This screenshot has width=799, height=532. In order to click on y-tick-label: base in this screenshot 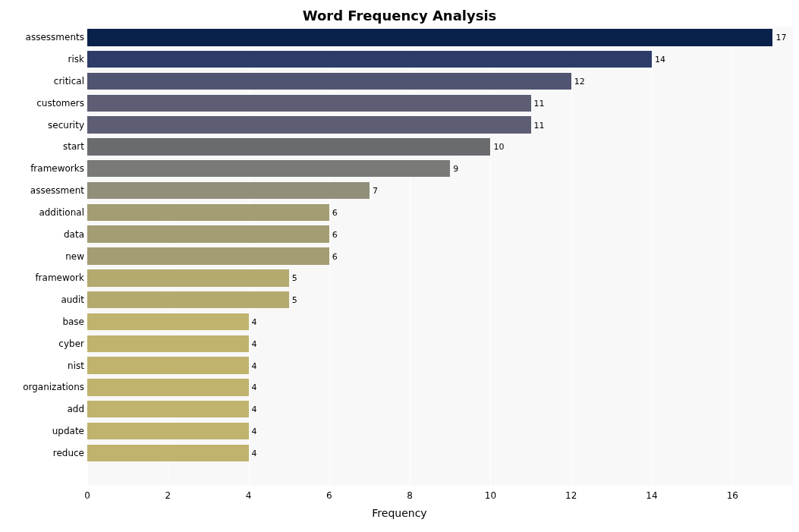, I will do `click(73, 322)`.